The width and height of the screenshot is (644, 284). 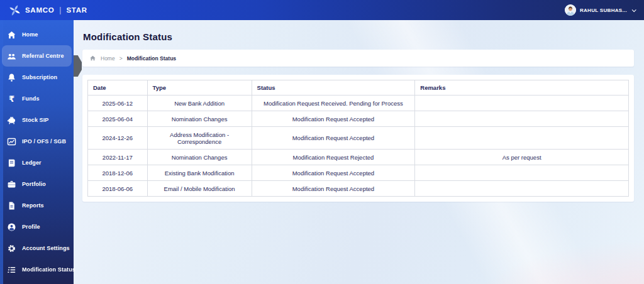 What do you see at coordinates (31, 227) in the screenshot?
I see `sidebar-item-label: Profile` at bounding box center [31, 227].